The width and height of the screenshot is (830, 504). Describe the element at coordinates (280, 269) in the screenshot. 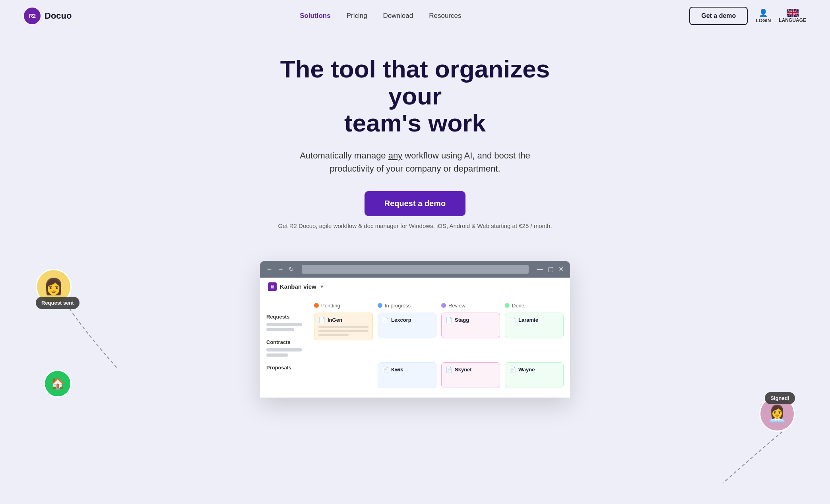

I see `browser-nav-controls: ← → ↻` at that location.